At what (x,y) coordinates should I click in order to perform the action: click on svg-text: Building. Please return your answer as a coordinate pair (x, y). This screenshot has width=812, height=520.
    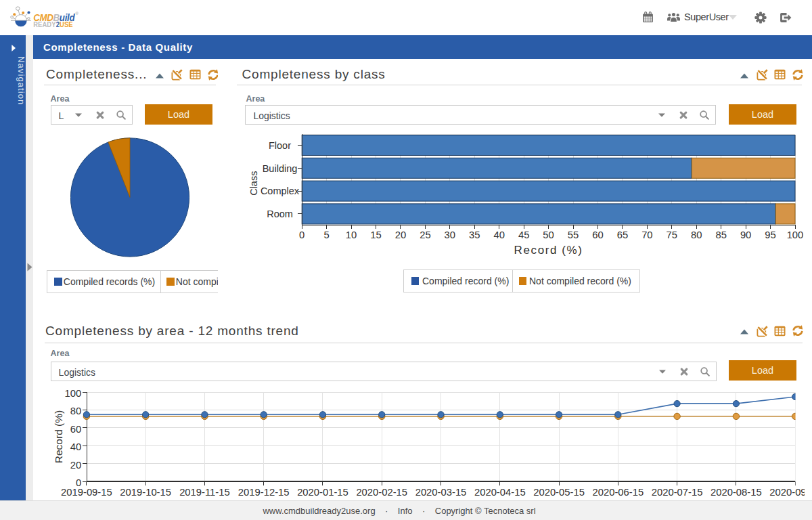
    Looking at the image, I should click on (280, 169).